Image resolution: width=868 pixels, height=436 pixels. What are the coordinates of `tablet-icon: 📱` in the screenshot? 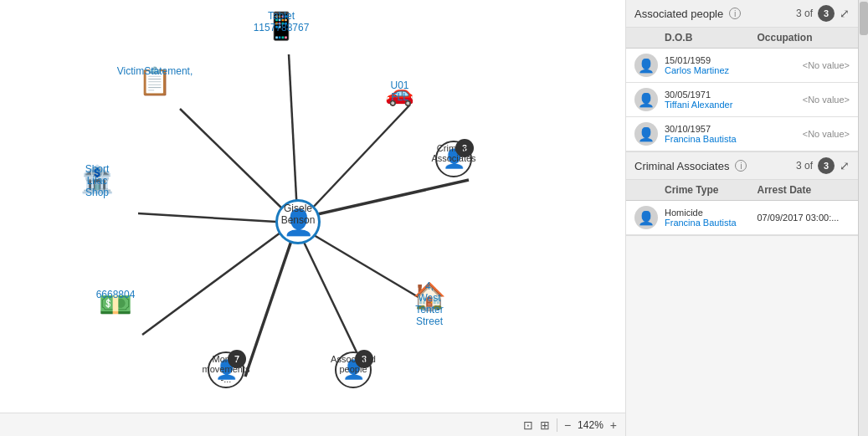 It's located at (281, 26).